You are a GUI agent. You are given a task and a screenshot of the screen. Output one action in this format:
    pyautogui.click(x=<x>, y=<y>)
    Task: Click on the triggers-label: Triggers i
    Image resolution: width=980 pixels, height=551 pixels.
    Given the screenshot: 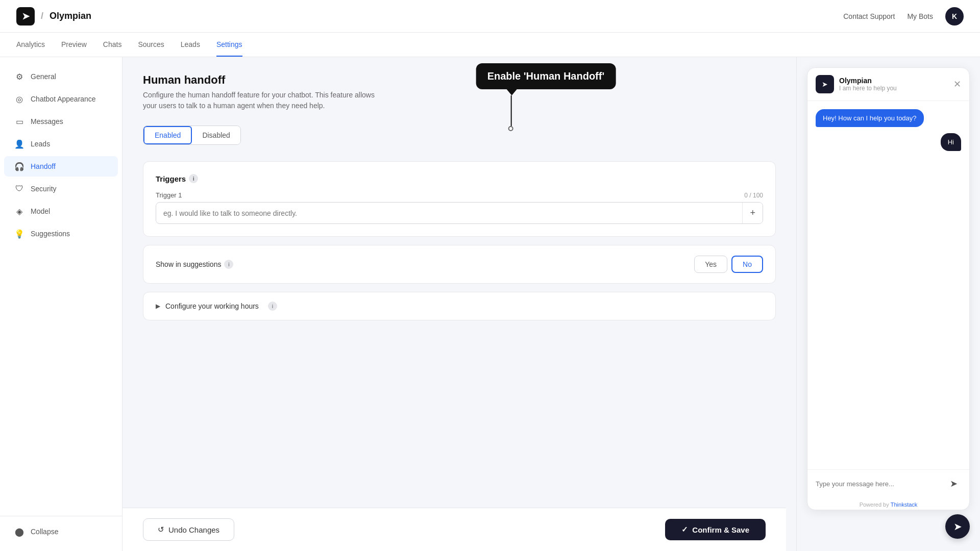 What is the action you would take?
    pyautogui.click(x=459, y=179)
    